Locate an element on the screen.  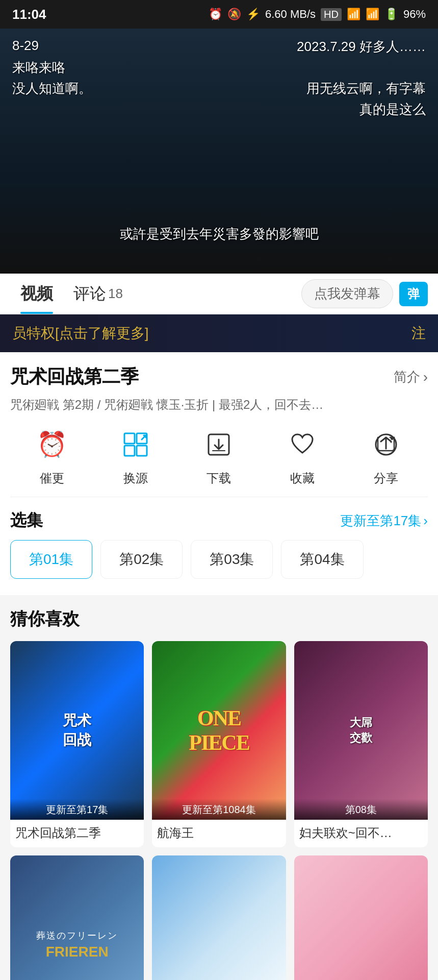
danmu-icon: 弹 is located at coordinates (414, 294).